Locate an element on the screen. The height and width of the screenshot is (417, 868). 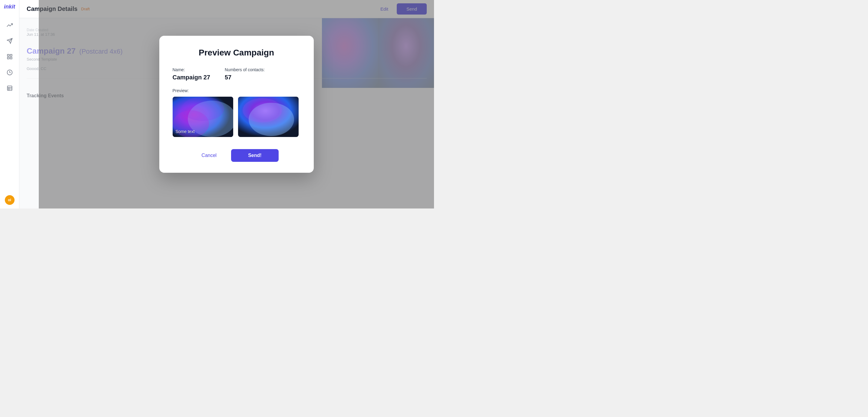
preview-image-1-text: Some text is located at coordinates (185, 131).